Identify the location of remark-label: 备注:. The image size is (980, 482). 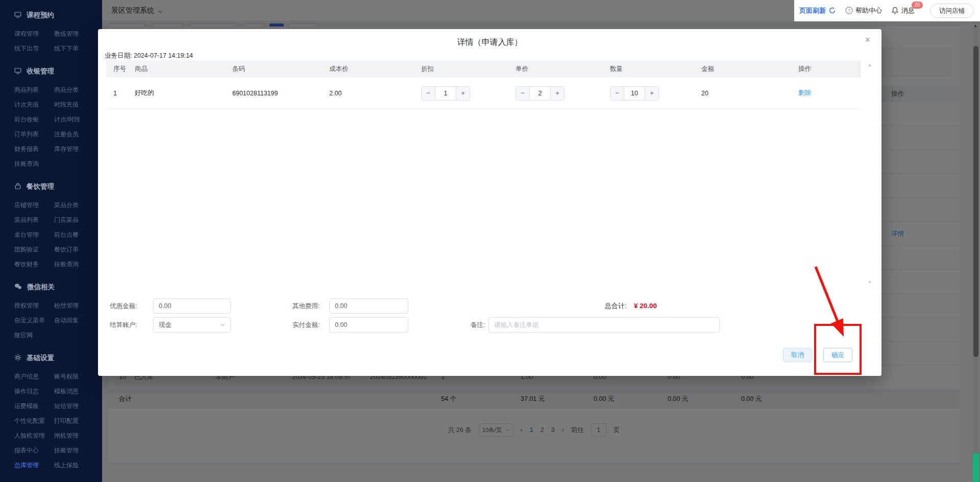
(478, 325).